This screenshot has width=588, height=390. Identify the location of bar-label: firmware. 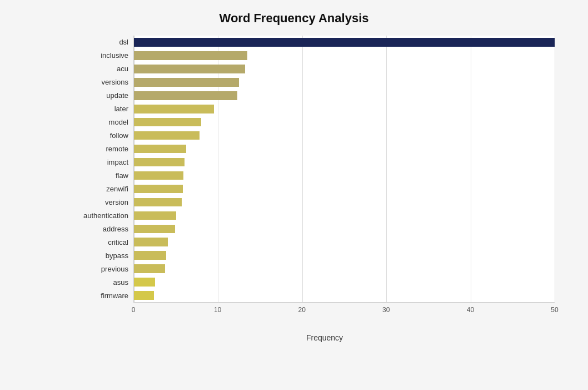
(103, 296).